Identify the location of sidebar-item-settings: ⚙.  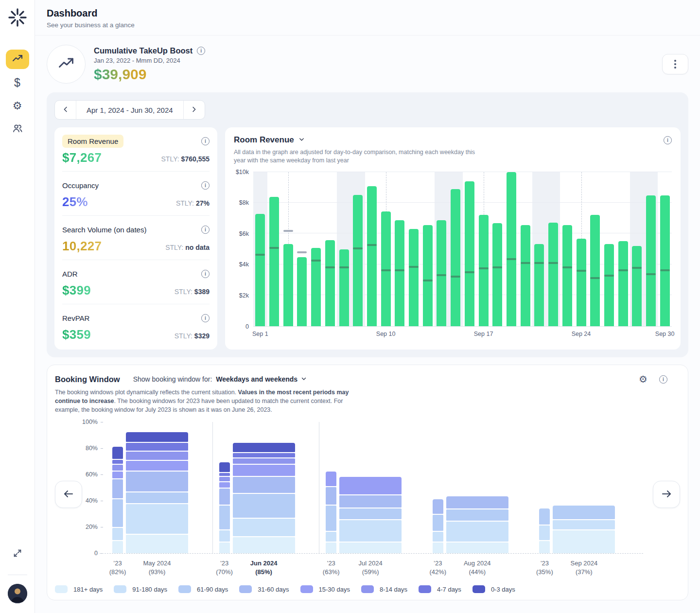
(18, 106).